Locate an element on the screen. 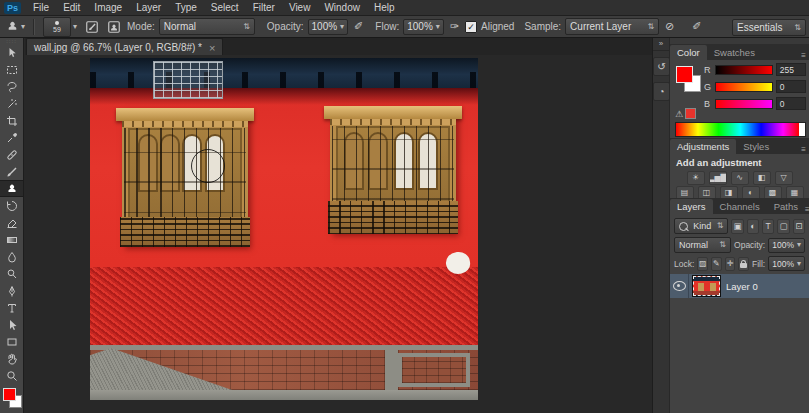  adjustment-vibrance-icon: ▽ is located at coordinates (784, 178).